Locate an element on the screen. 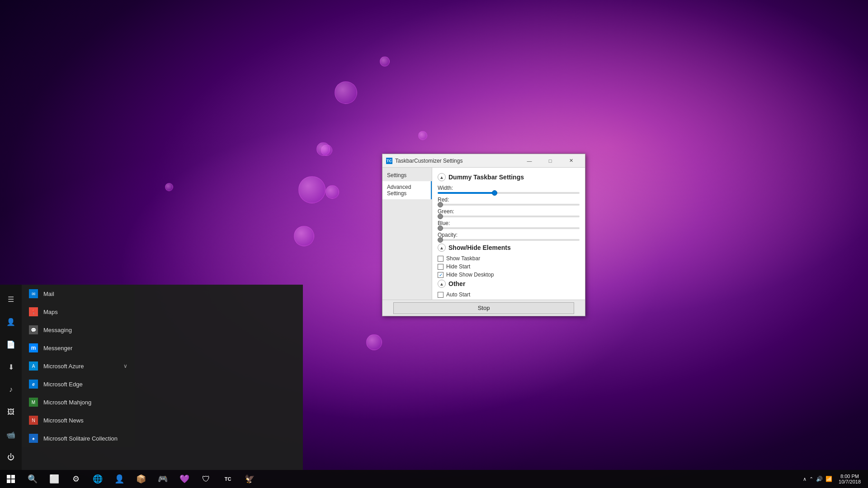  blue-field: Blue: is located at coordinates (509, 225).